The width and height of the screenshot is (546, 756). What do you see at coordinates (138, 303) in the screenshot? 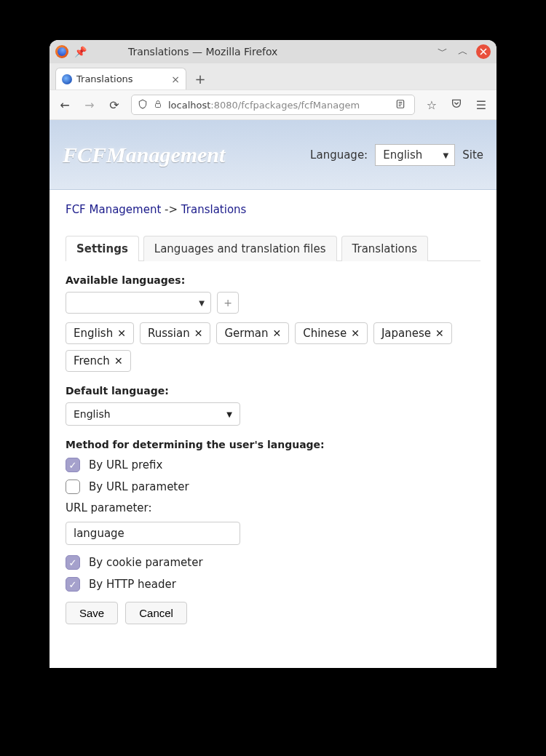
I see `available-language-combo: ▼` at bounding box center [138, 303].